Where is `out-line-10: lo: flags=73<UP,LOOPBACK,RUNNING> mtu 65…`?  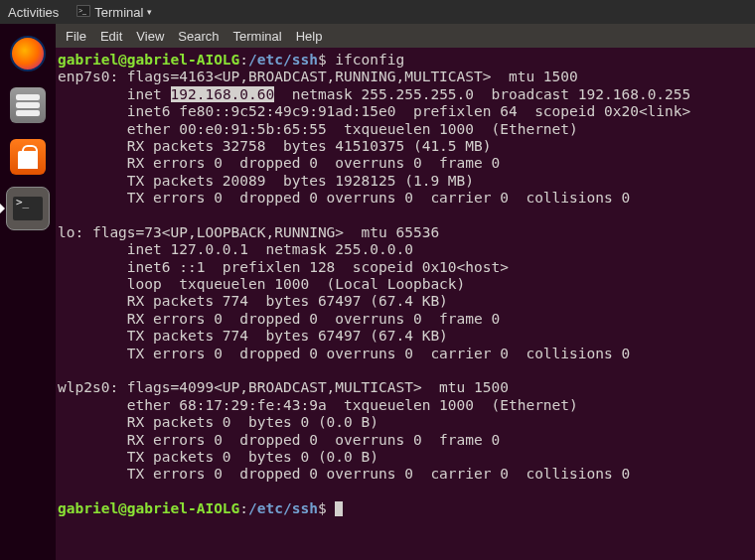 out-line-10: lo: flags=73<UP,LOOPBACK,RUNNING> mtu 65… is located at coordinates (248, 232).